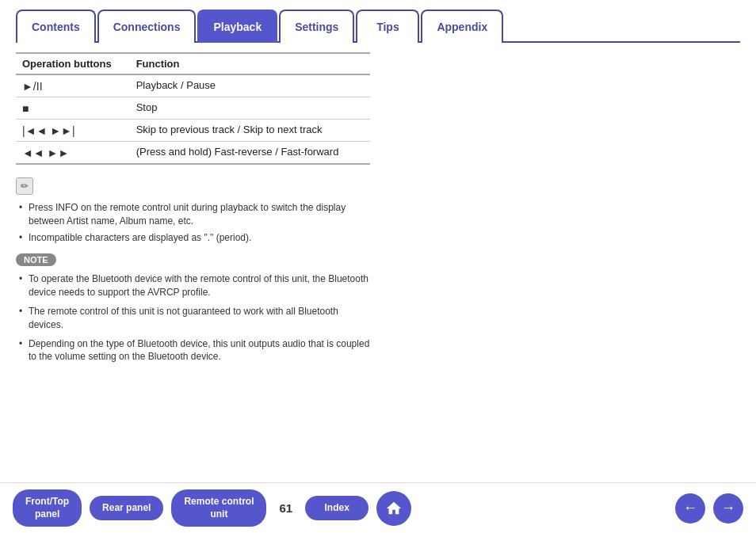 The height and width of the screenshot is (533, 756). I want to click on pencil-bullet-list: Press INFO on the remote control unit du…, so click(193, 223).